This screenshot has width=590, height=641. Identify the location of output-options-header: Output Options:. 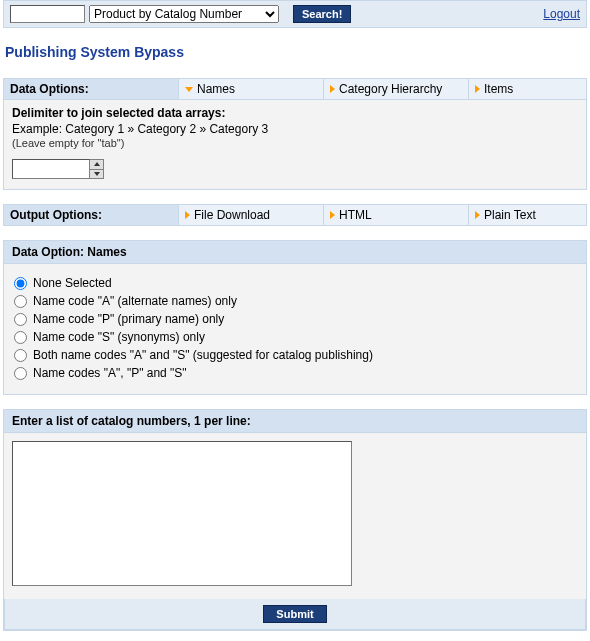
(92, 215).